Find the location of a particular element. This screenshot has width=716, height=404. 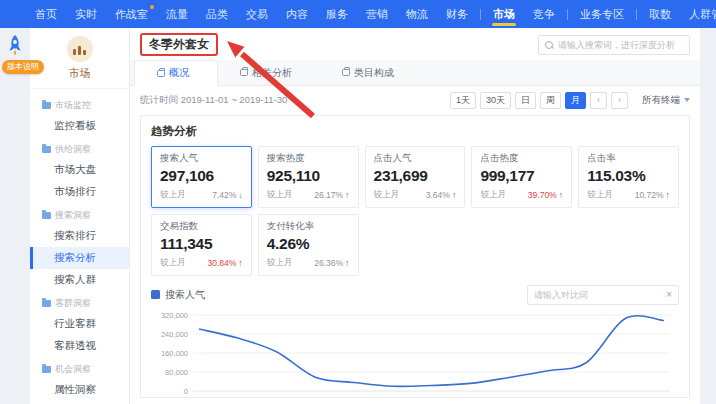

svg-text: 80,000 is located at coordinates (176, 372).